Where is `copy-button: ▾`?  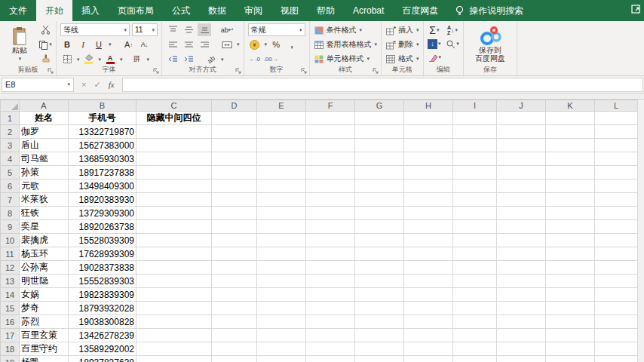
copy-button: ▾ is located at coordinates (45, 45).